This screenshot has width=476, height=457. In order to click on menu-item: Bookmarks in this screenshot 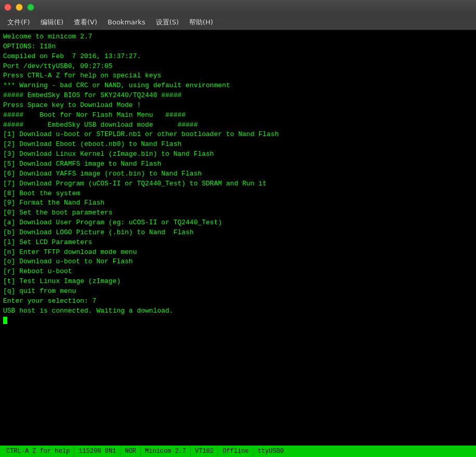, I will do `click(127, 22)`.